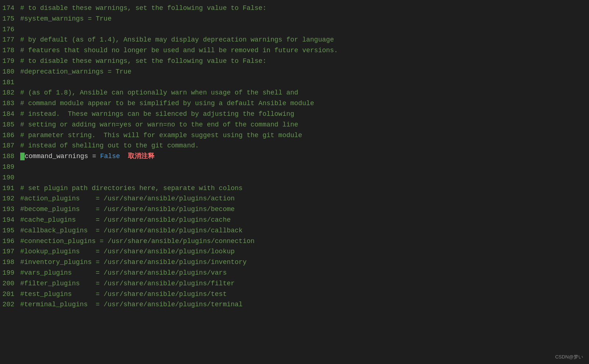 The image size is (589, 364). Describe the element at coordinates (294, 125) in the screenshot. I see `code-line: 185# setting or adding warn=yes or warn=…` at that location.